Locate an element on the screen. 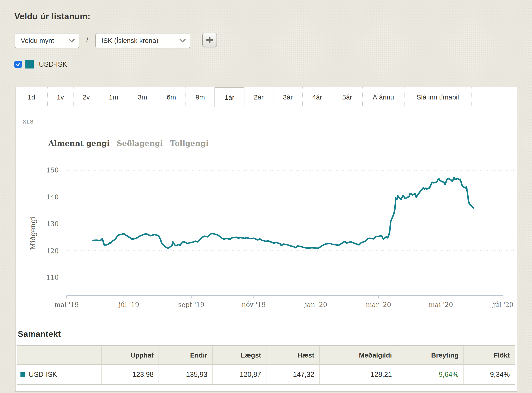 The image size is (532, 393). summary-table: UpphafEndirLægstHæstMeðalgildiBreytingFl… is located at coordinates (266, 365).